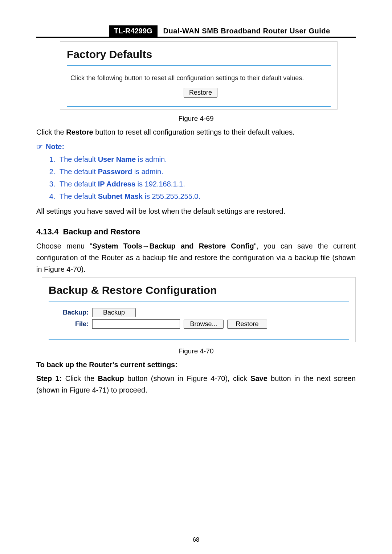 The height and width of the screenshot is (554, 392). What do you see at coordinates (196, 211) in the screenshot?
I see `lost-settings-warning: All settings you have saved will be lost…` at bounding box center [196, 211].